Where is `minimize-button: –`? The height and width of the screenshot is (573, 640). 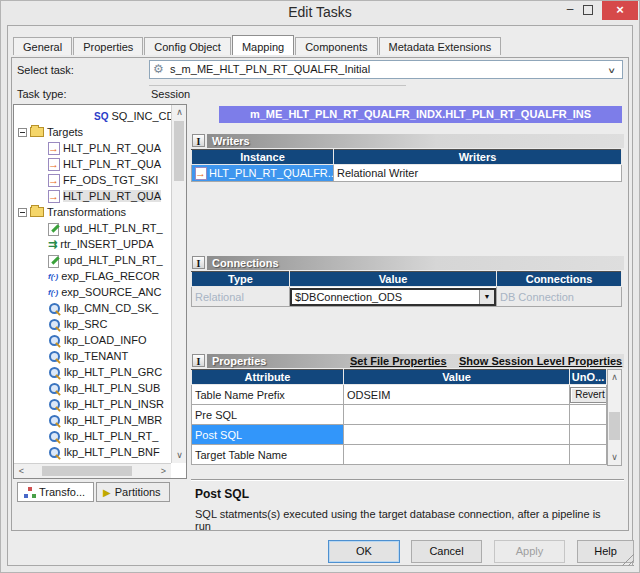
minimize-button: – is located at coordinates (570, 11).